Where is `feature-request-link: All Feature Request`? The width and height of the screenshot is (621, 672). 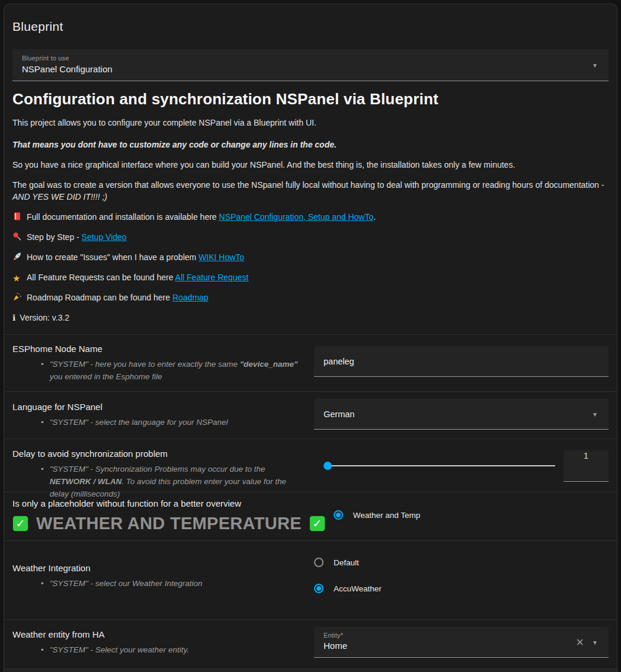
feature-request-link: All Feature Request is located at coordinates (212, 277).